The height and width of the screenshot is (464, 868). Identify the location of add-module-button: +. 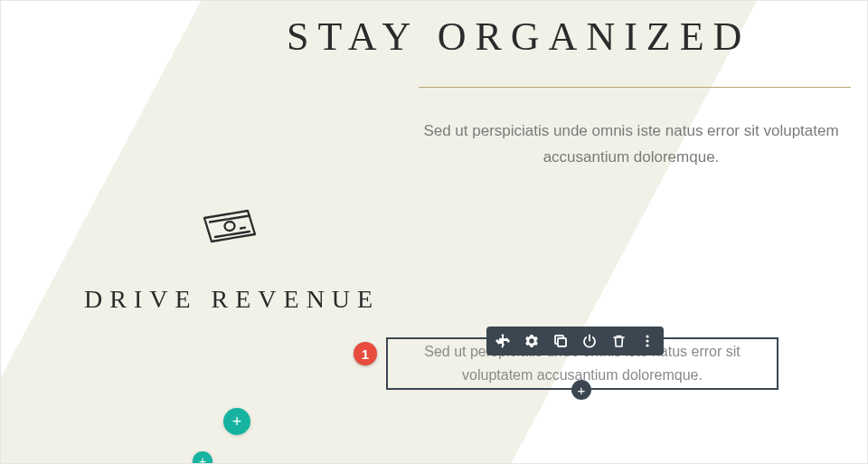
(237, 421).